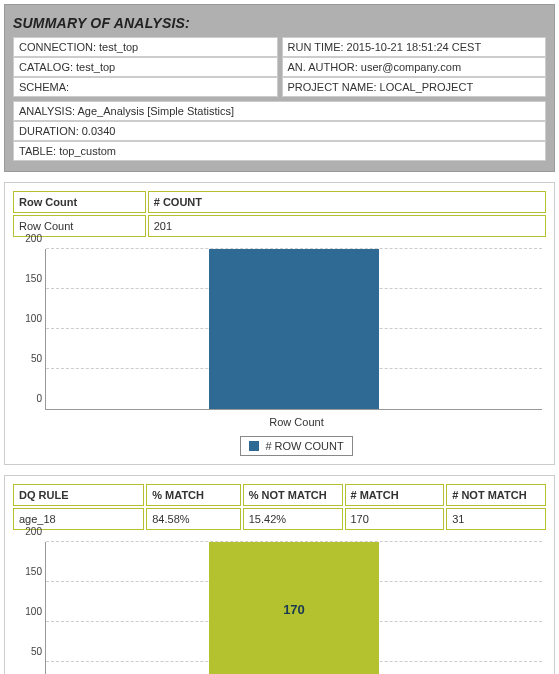 The image size is (559, 674). Describe the element at coordinates (80, 202) in the screenshot. I see `rowcount-col-rowcount: Row Count` at that location.